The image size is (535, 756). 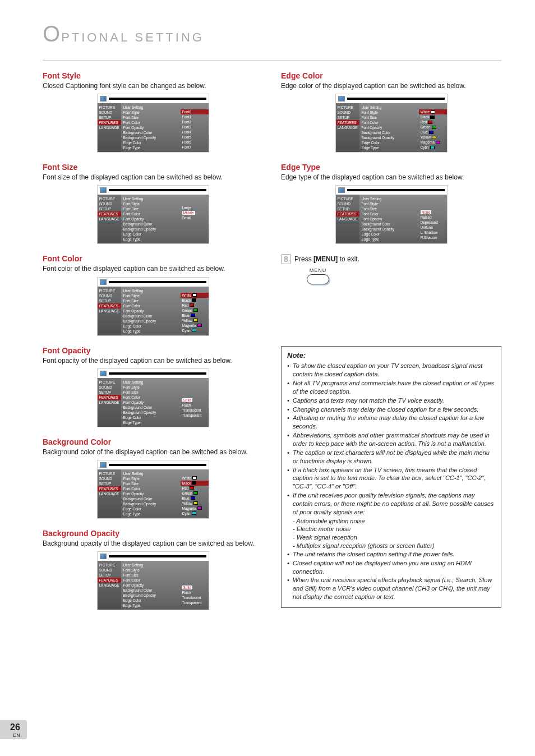 What do you see at coordinates (195, 311) in the screenshot?
I see `menu-options: WhiteBlackRedGreenBlueYellowMagentaCyan` at bounding box center [195, 311].